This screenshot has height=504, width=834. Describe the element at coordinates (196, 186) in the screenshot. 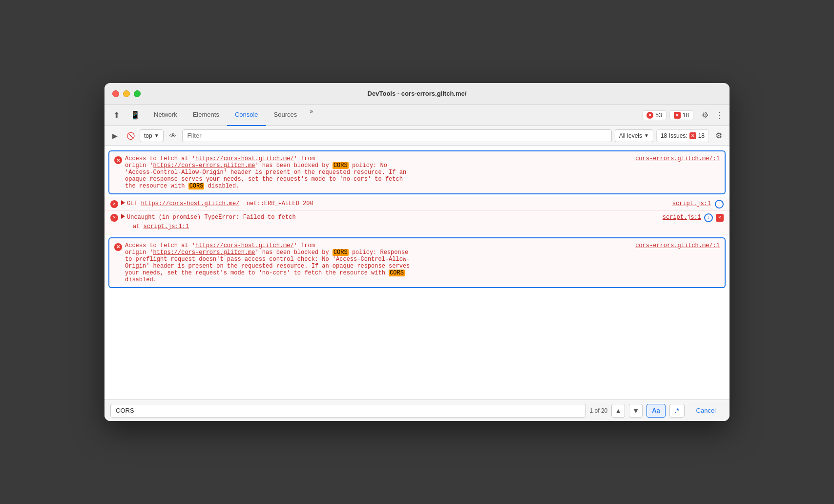

I see `cors-badge-2: CORS` at that location.